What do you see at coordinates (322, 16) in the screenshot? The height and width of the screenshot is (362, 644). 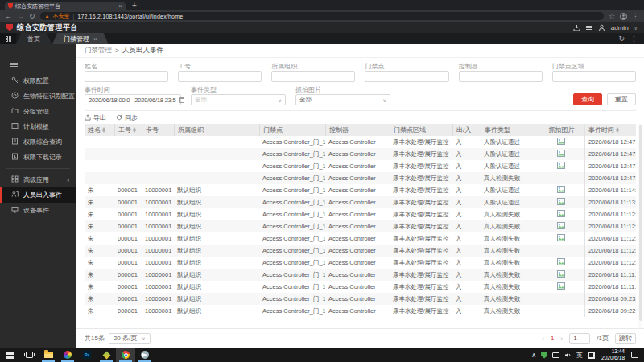 I see `address-bar: ▲ 不安全 | 172.16.2.108:1443/portal/ui/inde…` at bounding box center [322, 16].